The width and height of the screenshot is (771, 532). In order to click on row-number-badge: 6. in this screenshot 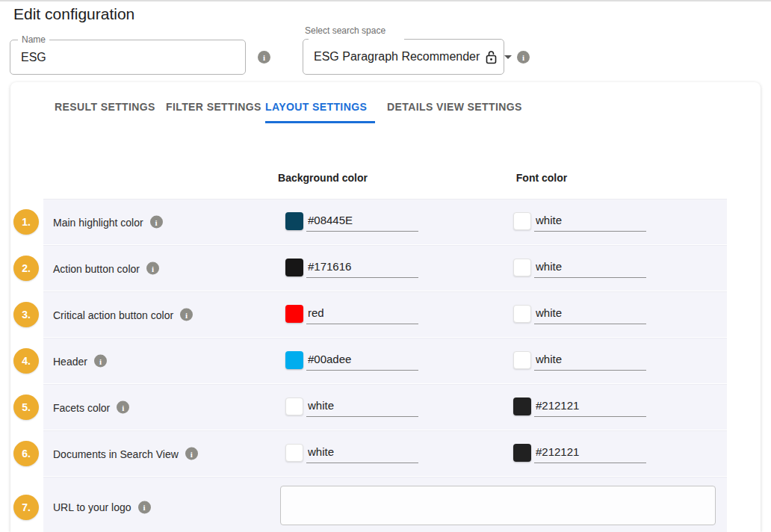, I will do `click(26, 454)`.